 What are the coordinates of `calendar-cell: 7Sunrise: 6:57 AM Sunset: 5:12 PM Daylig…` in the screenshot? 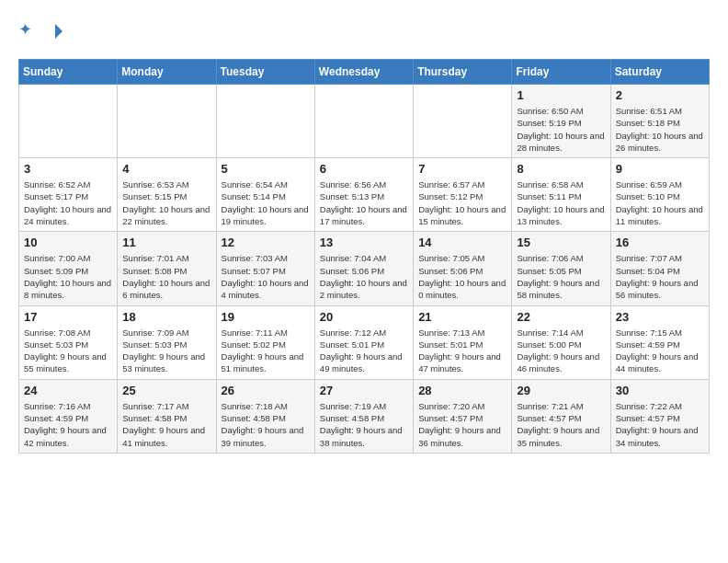 It's located at (463, 195).